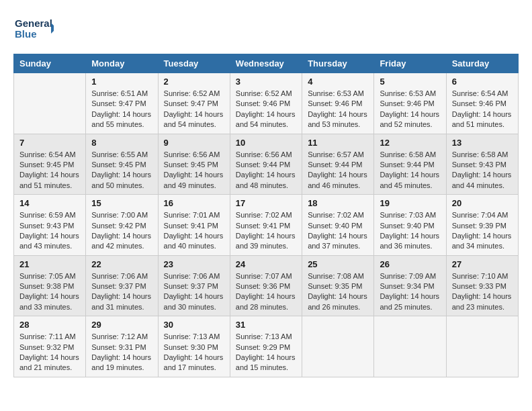 The width and height of the screenshot is (532, 411). Describe the element at coordinates (482, 82) in the screenshot. I see `day-number: 6` at that location.